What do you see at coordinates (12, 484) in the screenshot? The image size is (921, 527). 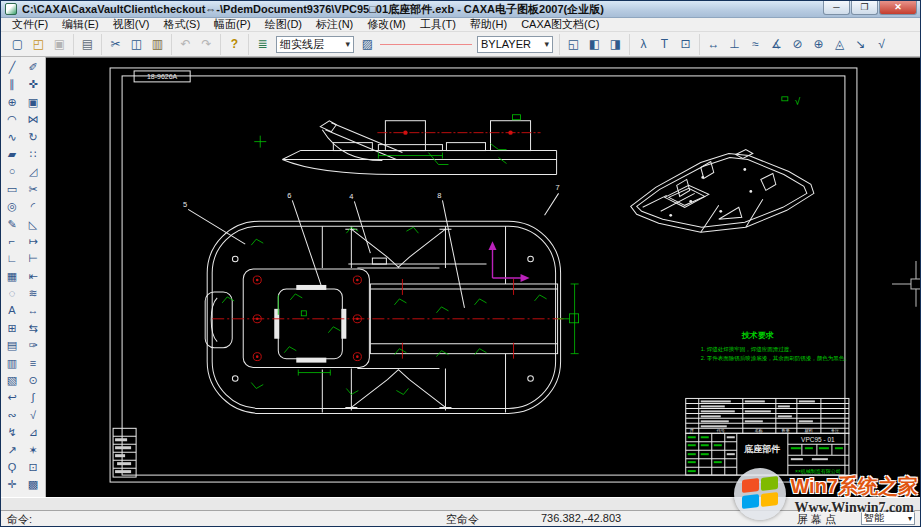 I see `center-line-tool: ✛` at bounding box center [12, 484].